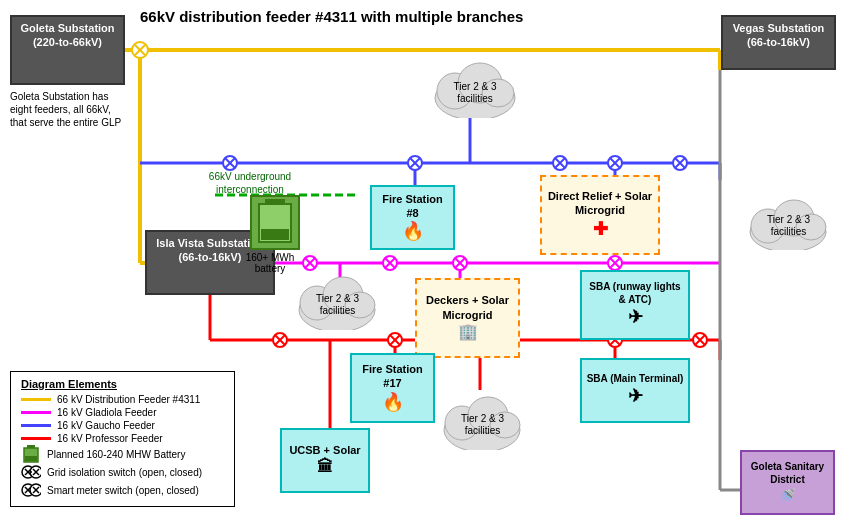  What do you see at coordinates (68, 110) in the screenshot?
I see `goleta-description: Goleta Substation has eight feeders, all…` at bounding box center [68, 110].